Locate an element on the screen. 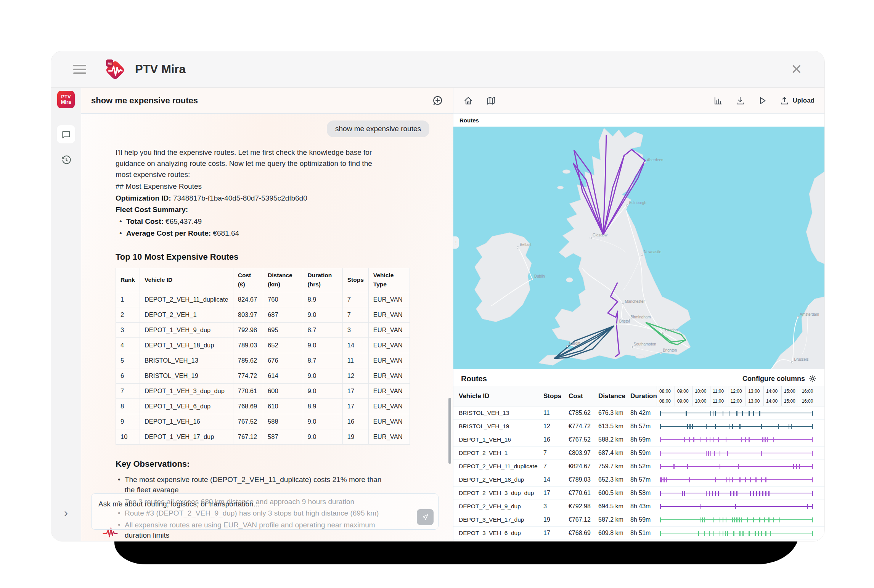  sidebar-expand-chevron-icon: › is located at coordinates (66, 513).